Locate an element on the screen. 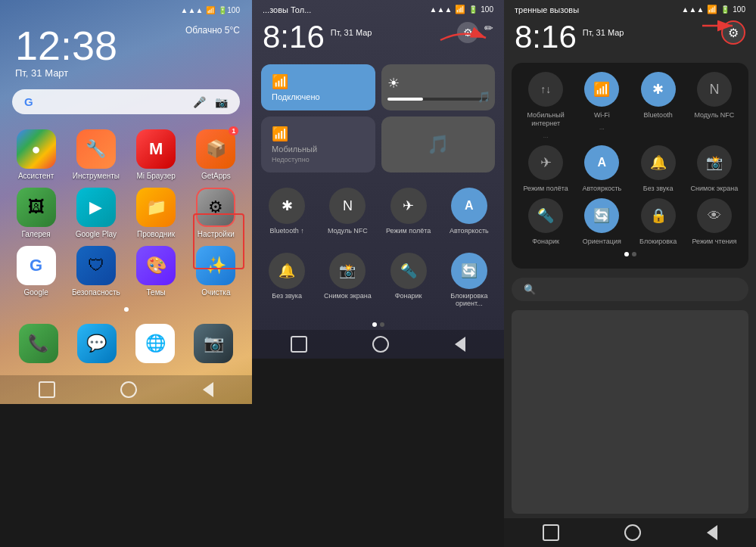  qs-wifi: 📶 Wi-Fi ... is located at coordinates (602, 106).